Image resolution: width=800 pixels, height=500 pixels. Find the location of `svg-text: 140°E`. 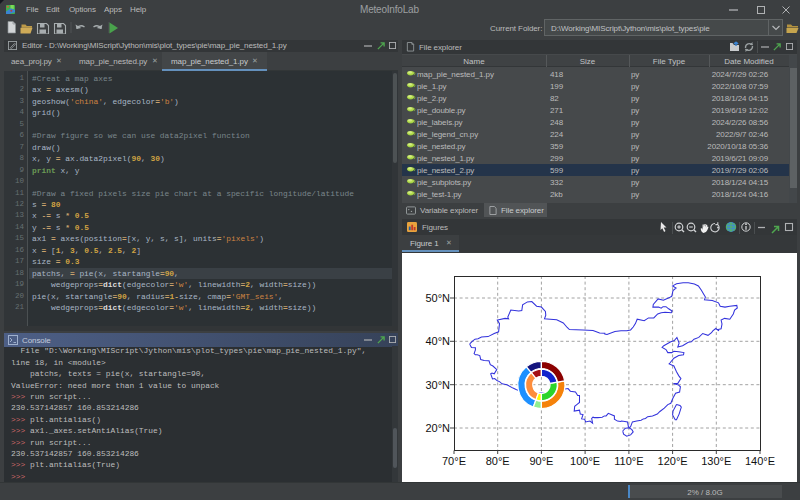

svg-text: 140°E is located at coordinates (760, 461).